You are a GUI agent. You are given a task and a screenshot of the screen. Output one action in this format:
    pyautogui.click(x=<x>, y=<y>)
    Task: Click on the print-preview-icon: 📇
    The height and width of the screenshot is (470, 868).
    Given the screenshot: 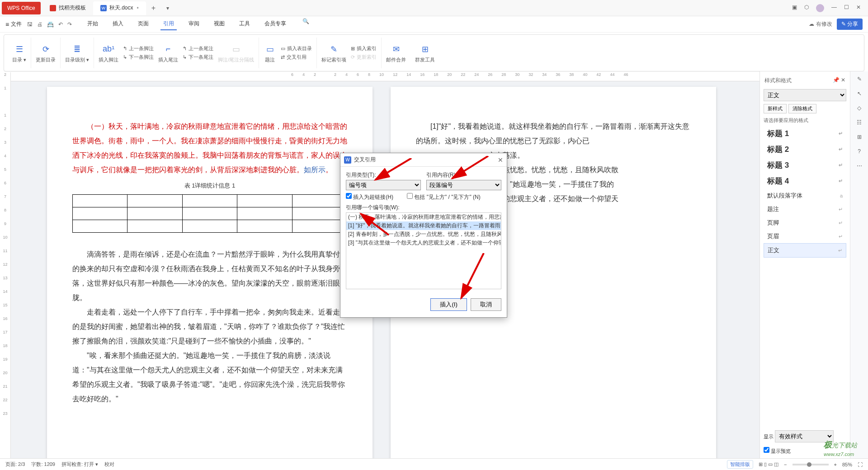 What is the action you would take?
    pyautogui.click(x=51, y=24)
    